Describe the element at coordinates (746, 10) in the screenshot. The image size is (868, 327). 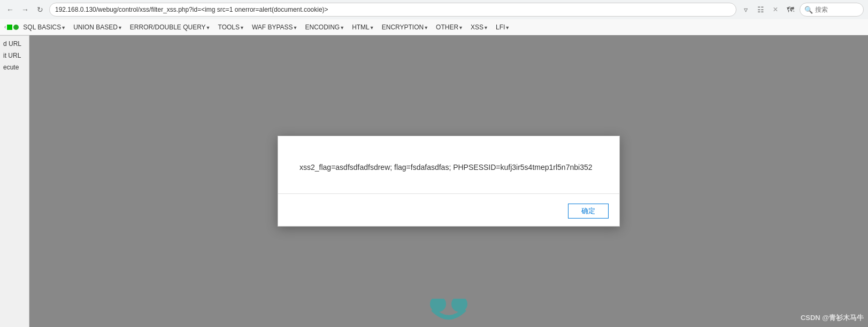
I see `bookmark-down-icon: ▿` at that location.